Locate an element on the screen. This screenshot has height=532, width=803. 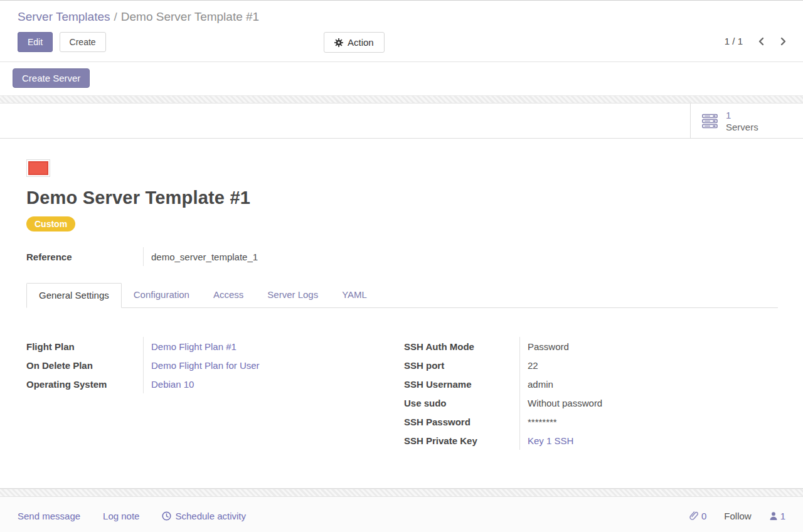
page-title: Demo Server Template #1 is located at coordinates (402, 198).